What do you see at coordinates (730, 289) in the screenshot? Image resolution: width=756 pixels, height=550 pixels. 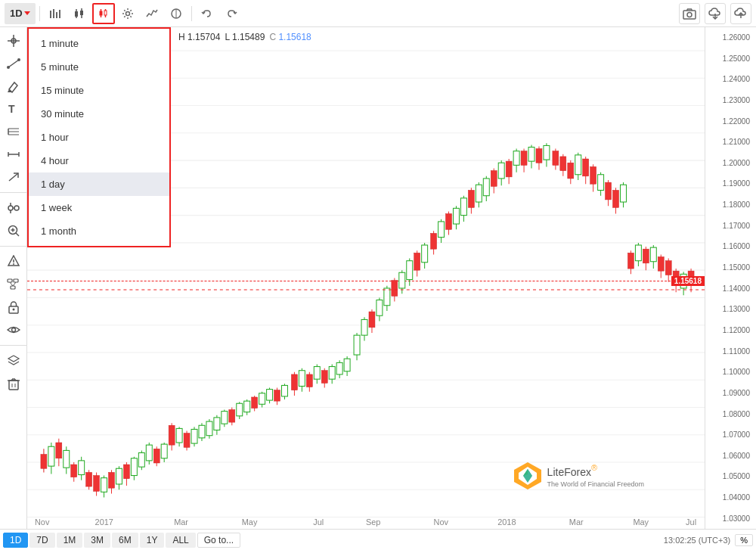 I see `price-1.14000: 1.14000` at bounding box center [730, 289].